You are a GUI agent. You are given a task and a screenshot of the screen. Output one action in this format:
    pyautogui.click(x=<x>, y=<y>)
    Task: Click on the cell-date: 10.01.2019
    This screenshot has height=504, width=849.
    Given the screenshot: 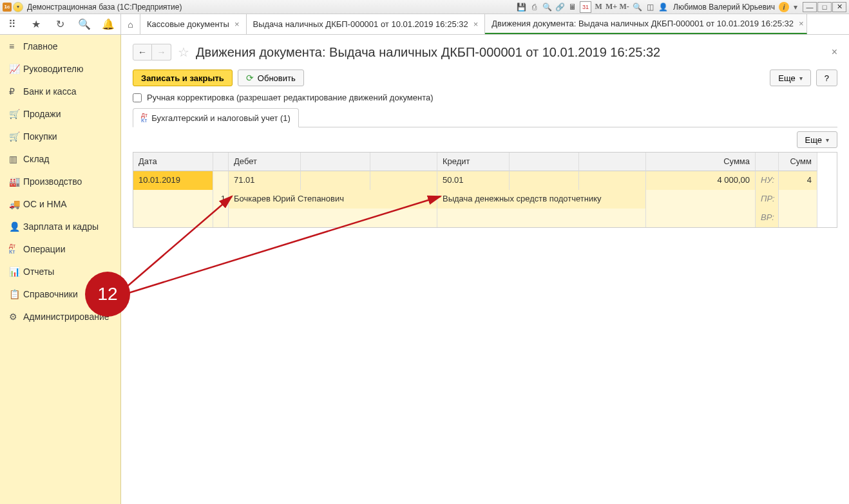 What is the action you would take?
    pyautogui.click(x=173, y=180)
    